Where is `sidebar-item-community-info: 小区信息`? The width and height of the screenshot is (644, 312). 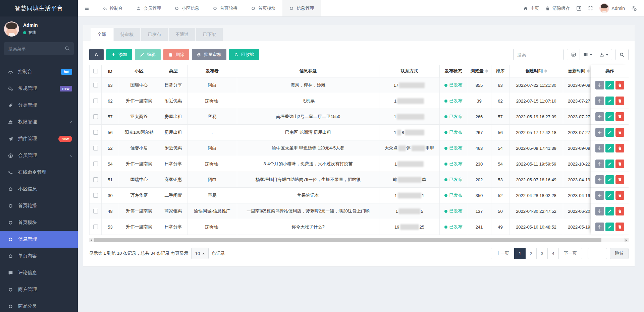
sidebar-item-community-info: 小区信息 is located at coordinates (39, 189).